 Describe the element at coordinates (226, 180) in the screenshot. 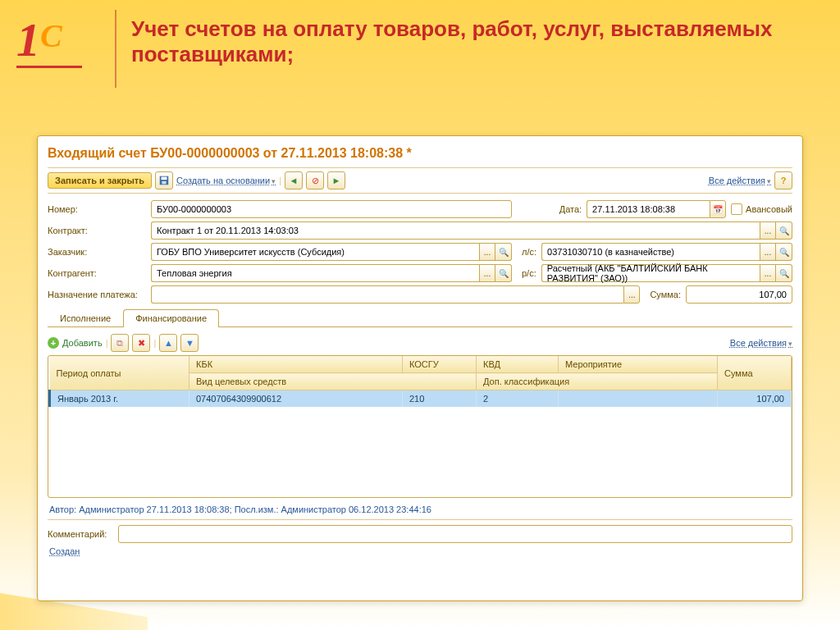

I see `create-based-dropdown: Создать на основании` at that location.